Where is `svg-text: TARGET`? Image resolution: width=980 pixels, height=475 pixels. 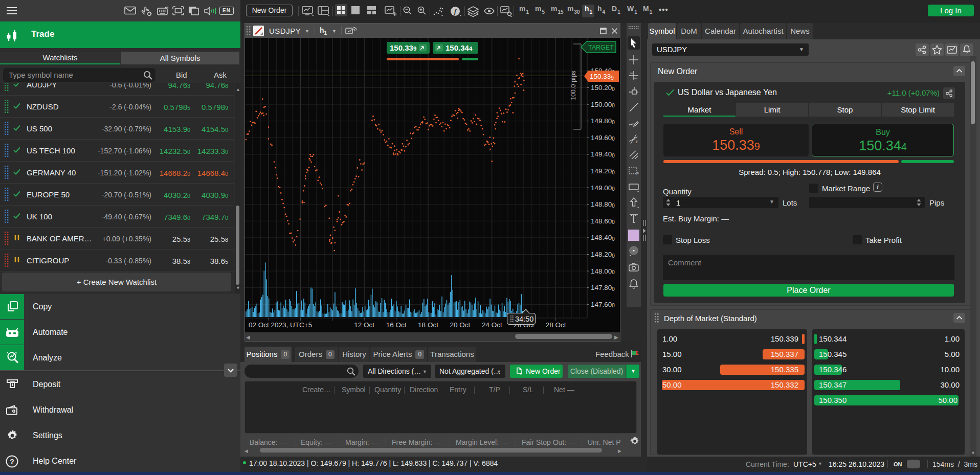 svg-text: TARGET is located at coordinates (601, 48).